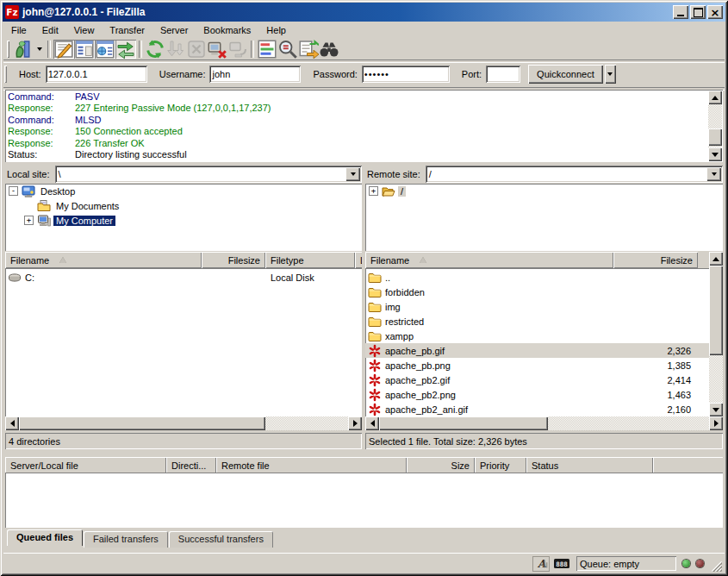  Describe the element at coordinates (364, 540) in the screenshot. I see `queue-tabs: Queued filesFailed transfersSuccessful t…` at that location.